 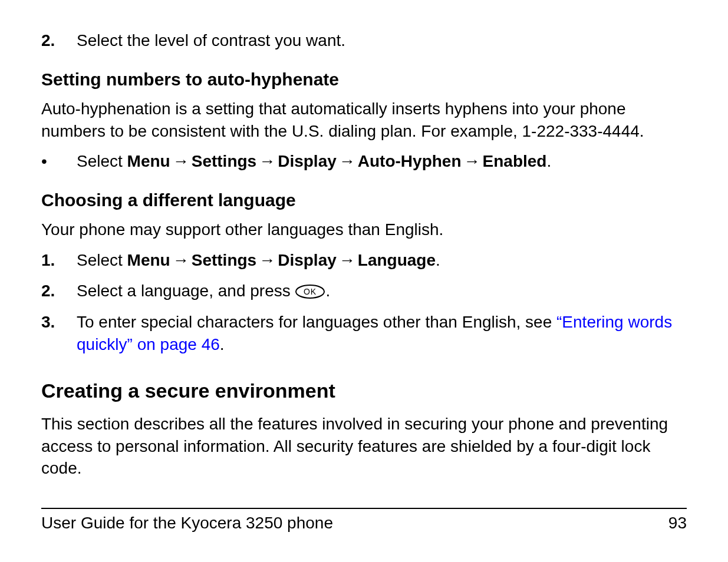 What do you see at coordinates (382, 260) in the screenshot?
I see `step-text: Select Menu→Settings→Display→Language.` at bounding box center [382, 260].